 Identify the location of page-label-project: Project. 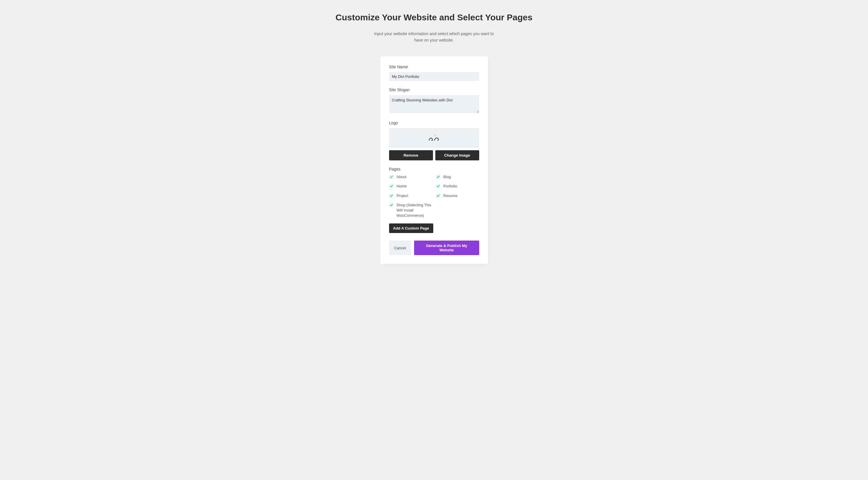
(402, 196).